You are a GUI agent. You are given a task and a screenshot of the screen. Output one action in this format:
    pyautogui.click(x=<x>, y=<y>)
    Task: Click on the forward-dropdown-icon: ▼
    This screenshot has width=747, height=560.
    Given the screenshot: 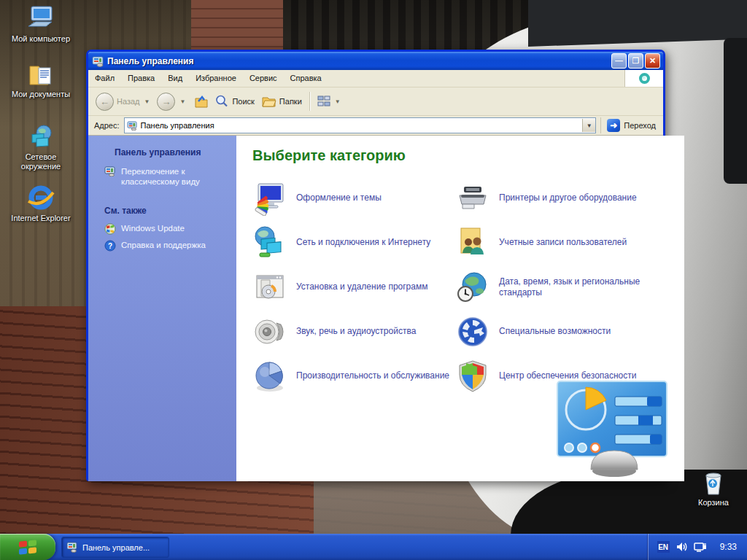 What is the action you would take?
    pyautogui.click(x=182, y=102)
    